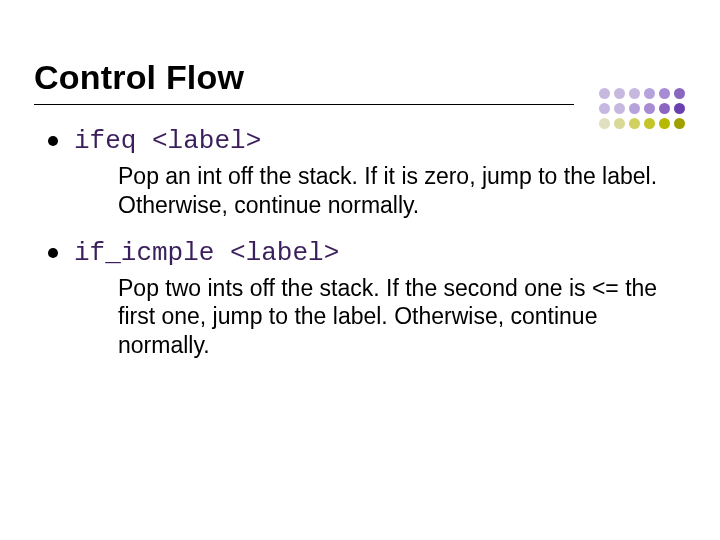 The width and height of the screenshot is (720, 540). I want to click on code-ifeq: ifeq <label>, so click(168, 141).